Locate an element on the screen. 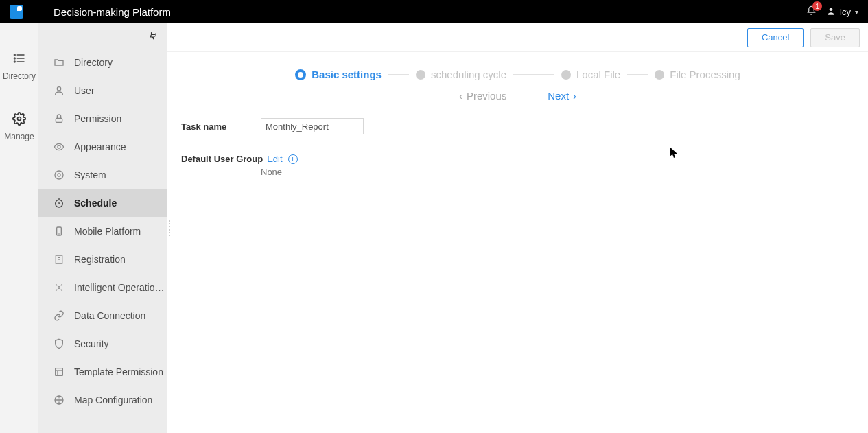 This screenshot has height=433, width=868. chevron-right-icon: › is located at coordinates (575, 96).